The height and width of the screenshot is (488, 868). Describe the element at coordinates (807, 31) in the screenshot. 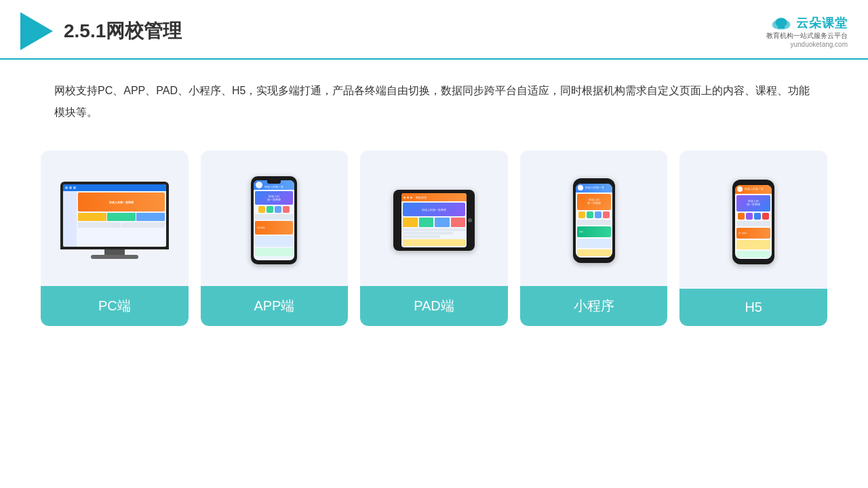

I see `brand-logo: 云朵课堂 教育机构一站式服务云平台 yunduoketang.com` at that location.